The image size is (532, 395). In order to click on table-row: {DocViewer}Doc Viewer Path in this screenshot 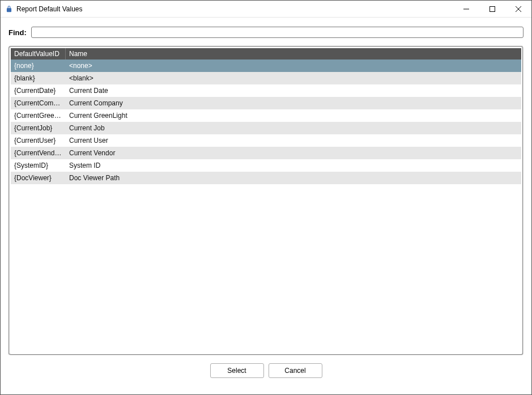, I will do `click(266, 178)`.